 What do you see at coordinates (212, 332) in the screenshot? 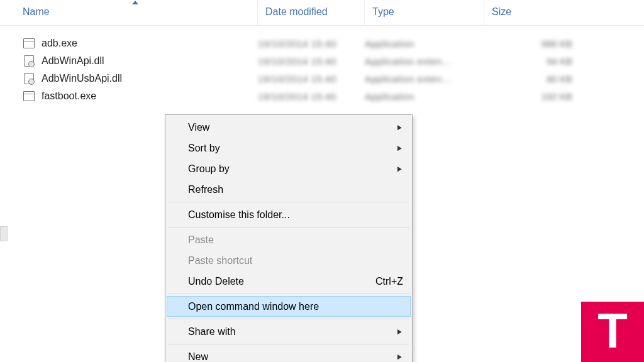
I see `menu-item-label: Share with` at bounding box center [212, 332].